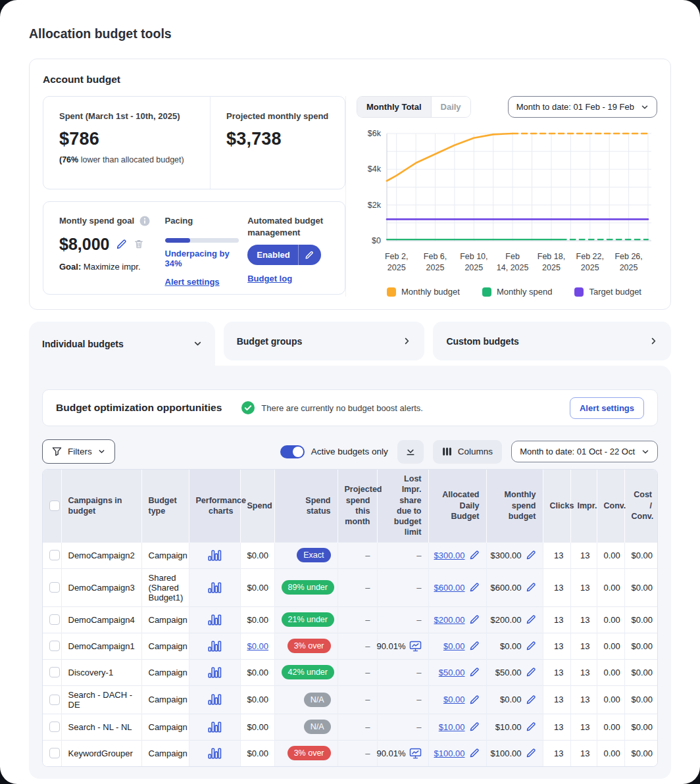  I want to click on chart-date-range-dropdown: Month to date: 01 Feb - 19 Feb, so click(583, 107).